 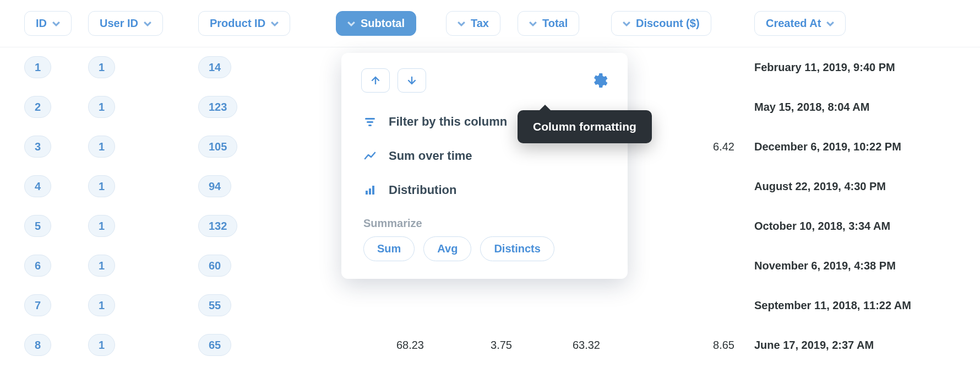 I want to click on cell-created-at: June 17, 2019, 2:37 AM, so click(x=814, y=345).